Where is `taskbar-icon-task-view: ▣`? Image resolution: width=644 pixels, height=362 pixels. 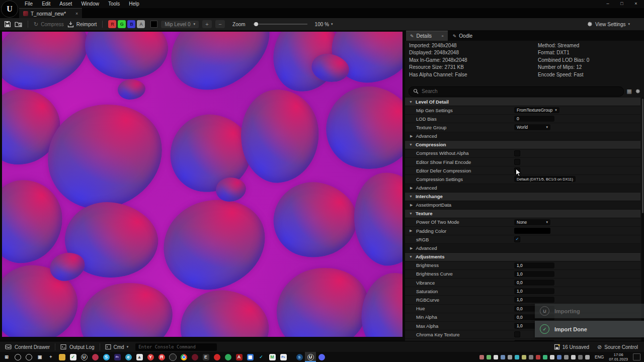 taskbar-icon-task-view: ▣ is located at coordinates (40, 357).